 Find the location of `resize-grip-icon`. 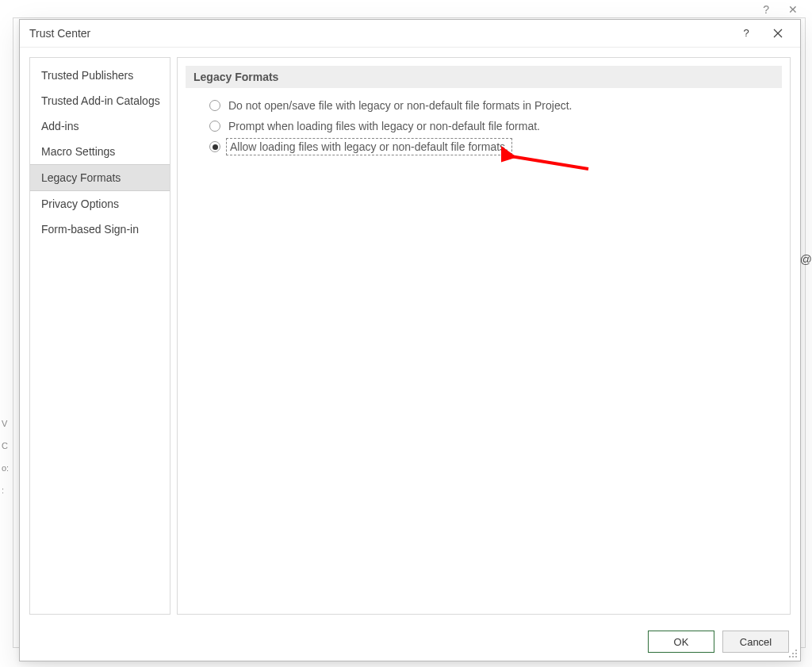

resize-grip-icon is located at coordinates (793, 654).